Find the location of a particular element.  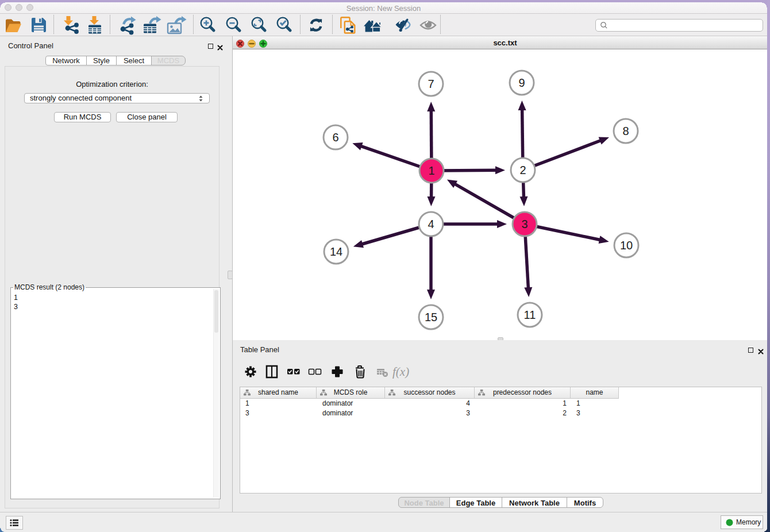

svg-text: 7 is located at coordinates (431, 84).